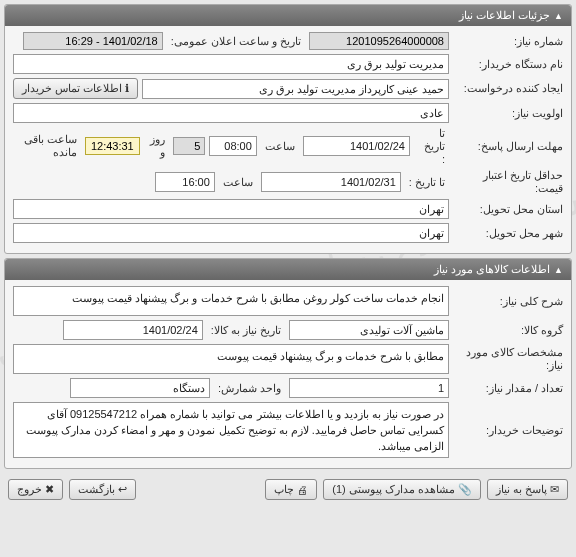  I want to click on contact-btn-label: اطلاعات تماس خریدار, so click(72, 88).